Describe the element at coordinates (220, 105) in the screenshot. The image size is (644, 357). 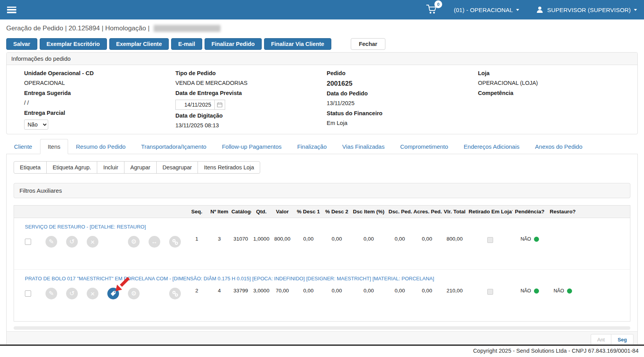
I see `calendar-icon` at that location.